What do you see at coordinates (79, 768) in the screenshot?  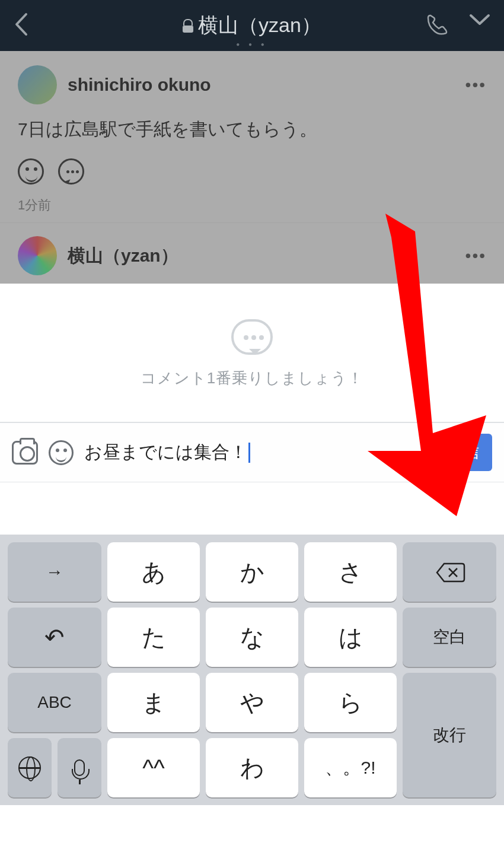 I see `mic-icon` at bounding box center [79, 768].